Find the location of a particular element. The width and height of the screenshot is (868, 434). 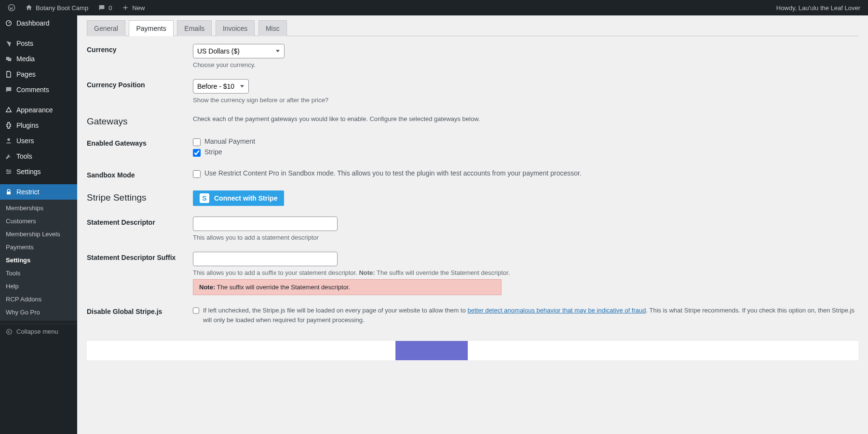

connect-stripe-label: Connect with Stripe is located at coordinates (246, 198).